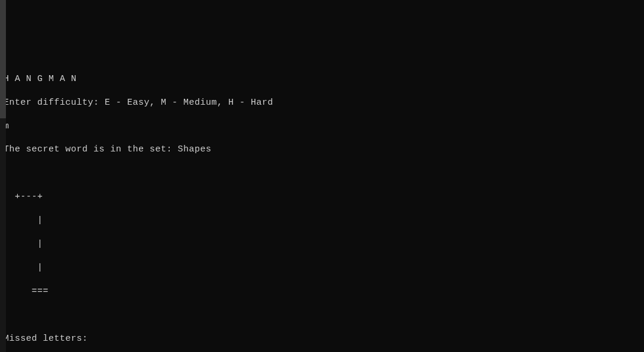 This screenshot has width=644, height=352. Describe the element at coordinates (322, 127) in the screenshot. I see `difficulty-input: m` at that location.